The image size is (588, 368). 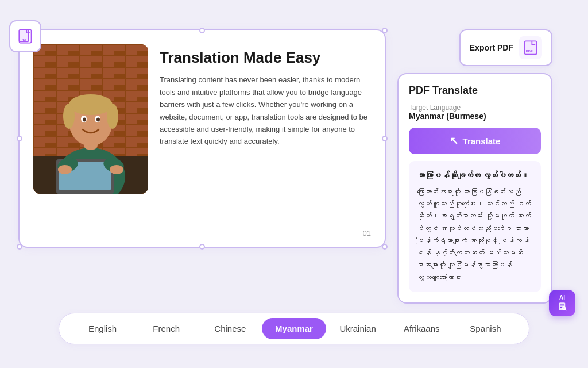 What do you see at coordinates (385, 247) in the screenshot?
I see `corner-dot-br` at bounding box center [385, 247].